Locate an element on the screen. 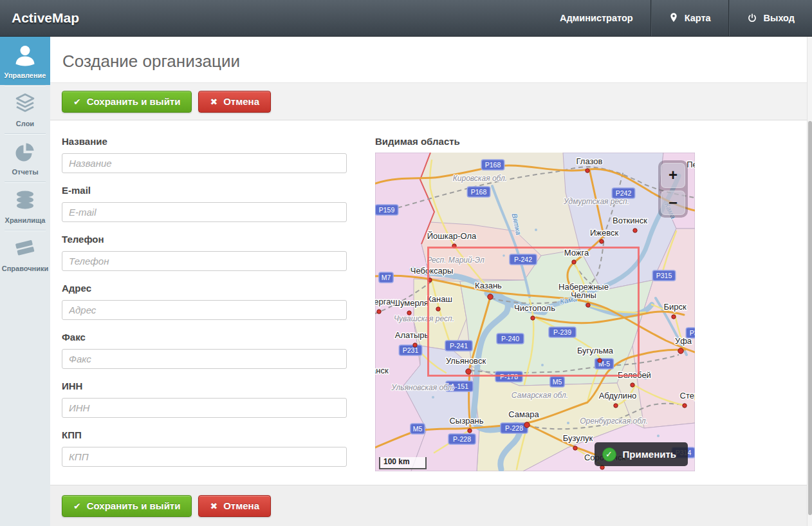 The width and height of the screenshot is (812, 526). sidebar-item-label: Отчеты is located at coordinates (24, 172).